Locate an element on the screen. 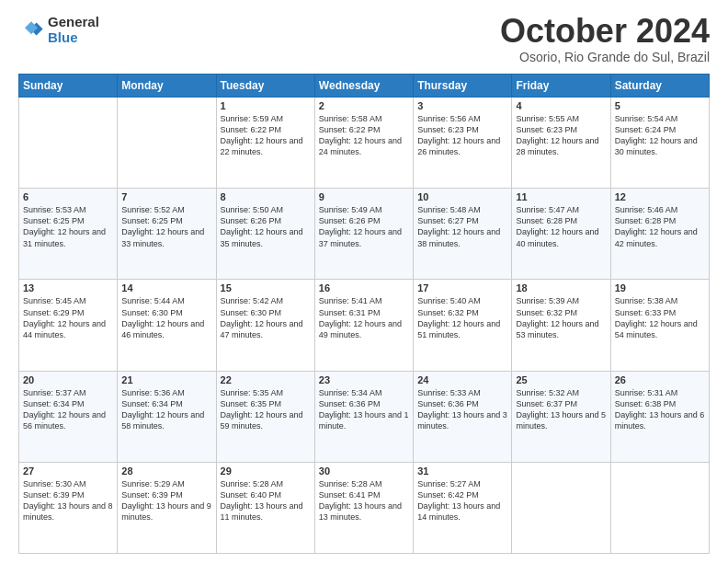 The height and width of the screenshot is (563, 728). day-info: Sunrise: 5:48 AM Sunset: 6:27 PM Dayligh… is located at coordinates (459, 226).